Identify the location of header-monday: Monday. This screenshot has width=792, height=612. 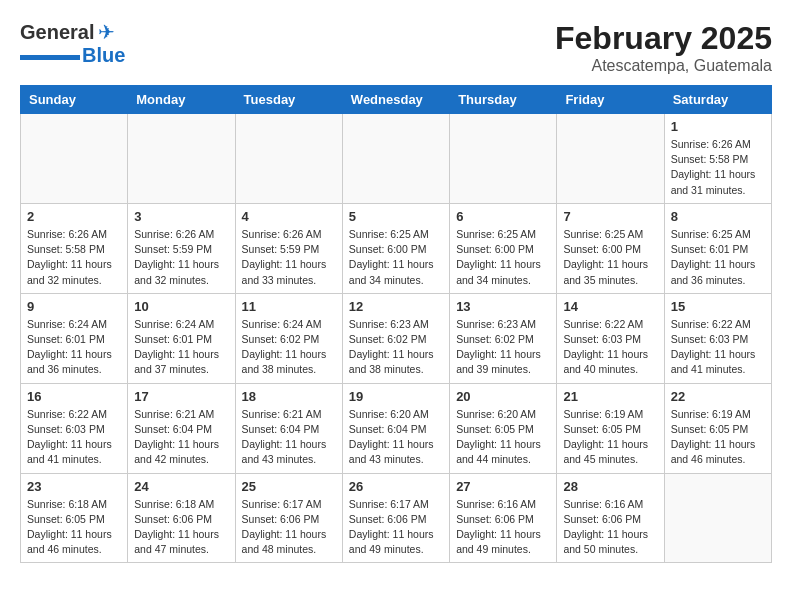
(182, 100).